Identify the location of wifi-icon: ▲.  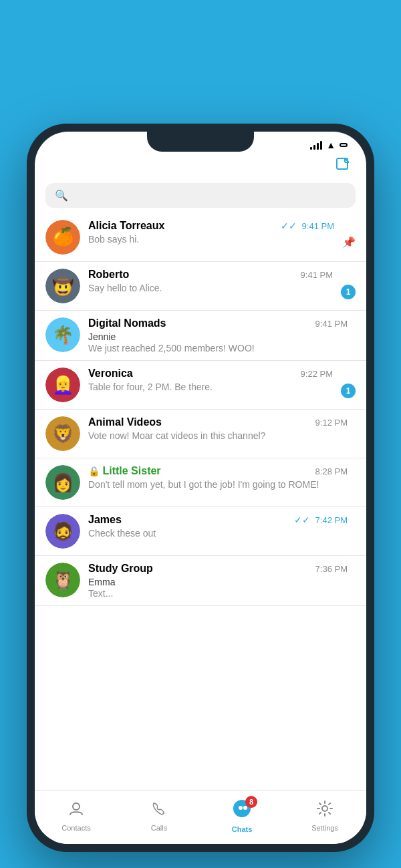
(331, 145).